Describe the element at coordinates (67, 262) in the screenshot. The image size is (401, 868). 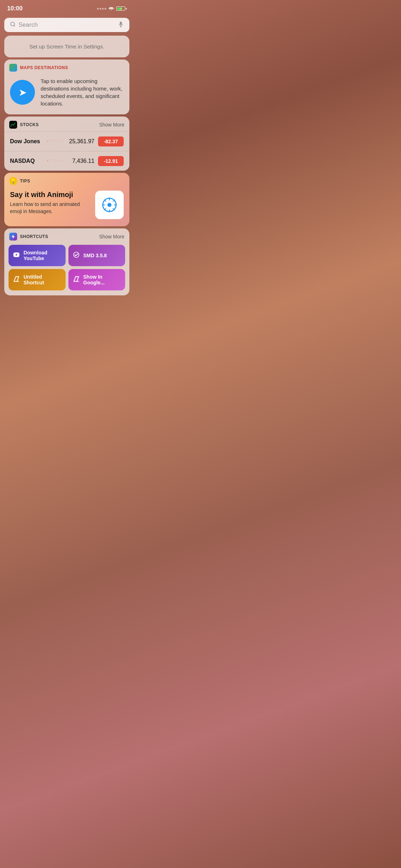
I see `shortcuts-widget: SHORTCUTS Show More Download YouTube` at that location.